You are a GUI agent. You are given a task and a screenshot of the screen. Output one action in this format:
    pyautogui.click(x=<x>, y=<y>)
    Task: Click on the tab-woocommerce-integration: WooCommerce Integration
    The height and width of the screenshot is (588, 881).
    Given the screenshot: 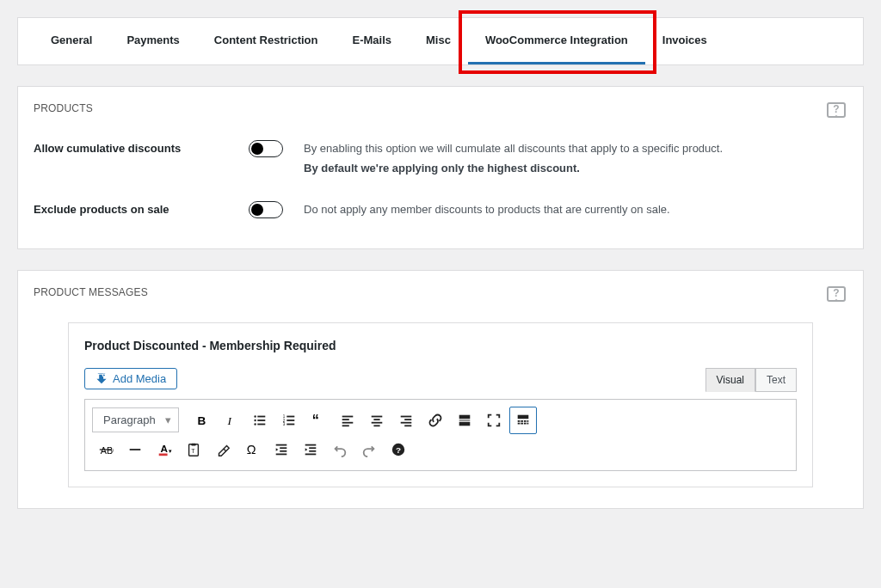 What is the action you would take?
    pyautogui.click(x=557, y=41)
    